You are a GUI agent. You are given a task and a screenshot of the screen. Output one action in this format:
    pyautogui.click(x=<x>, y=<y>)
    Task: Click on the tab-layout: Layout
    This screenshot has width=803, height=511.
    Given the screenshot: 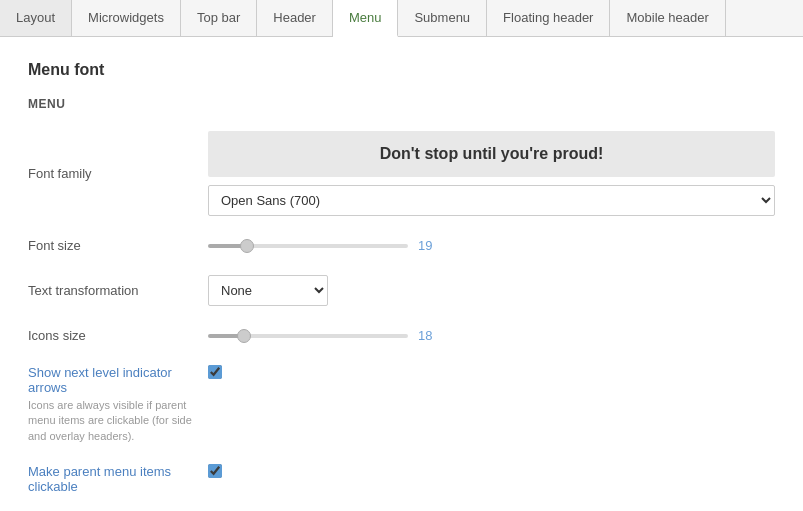 What is the action you would take?
    pyautogui.click(x=36, y=18)
    